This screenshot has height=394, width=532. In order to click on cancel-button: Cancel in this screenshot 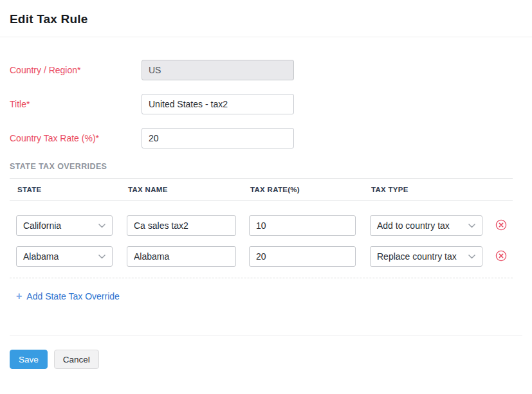, I will do `click(77, 359)`.